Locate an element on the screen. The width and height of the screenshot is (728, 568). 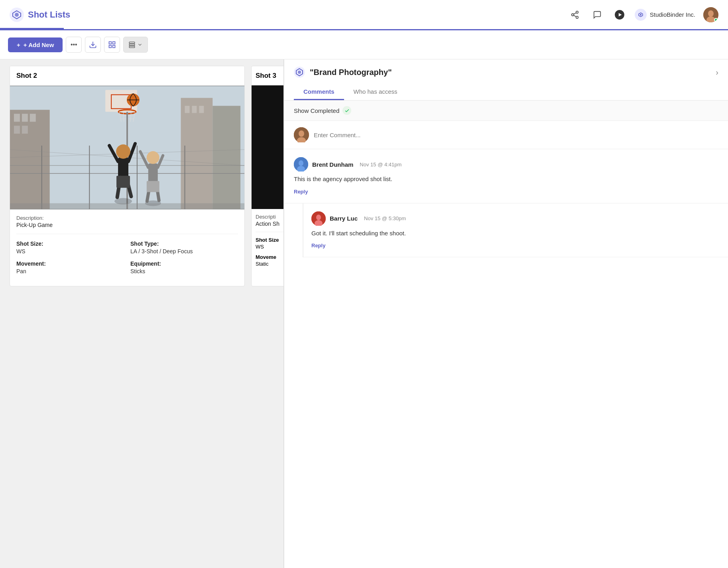
shot-3-movement-field: Moveme Static is located at coordinates (270, 261).